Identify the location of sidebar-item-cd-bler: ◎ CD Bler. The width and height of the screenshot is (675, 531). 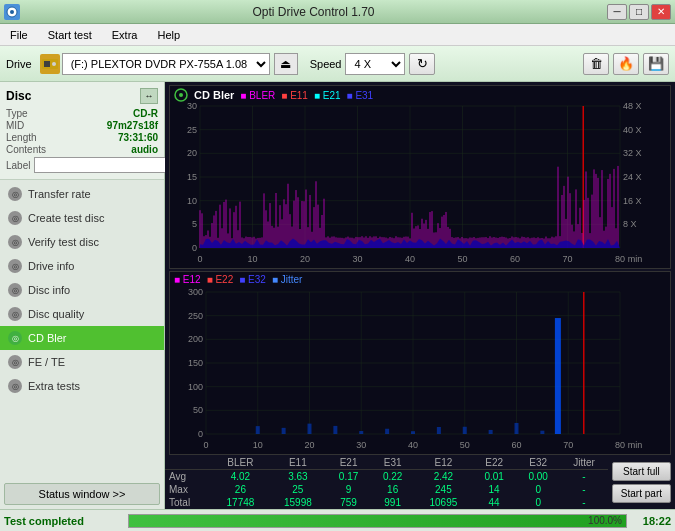
(82, 338).